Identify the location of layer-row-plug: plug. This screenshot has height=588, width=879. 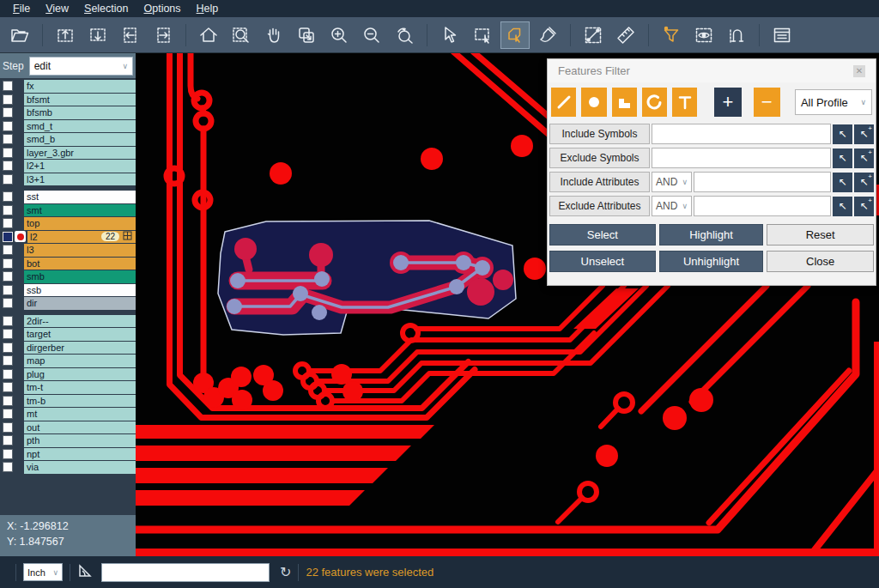
(68, 375).